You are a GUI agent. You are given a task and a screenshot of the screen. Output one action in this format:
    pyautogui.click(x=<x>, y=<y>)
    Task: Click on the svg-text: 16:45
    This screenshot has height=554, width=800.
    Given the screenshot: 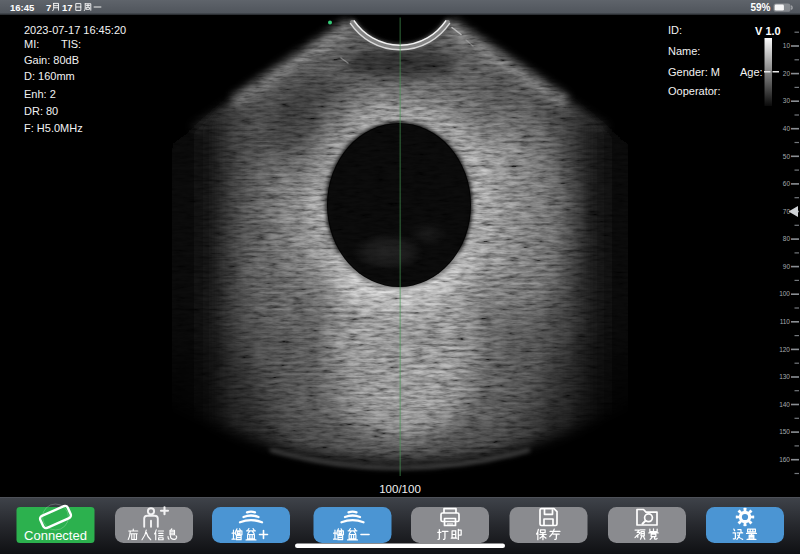 What is the action you would take?
    pyautogui.click(x=22, y=8)
    